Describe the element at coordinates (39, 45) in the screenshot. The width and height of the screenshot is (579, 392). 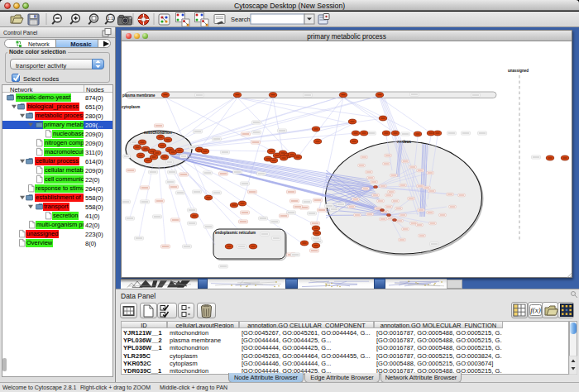
I see `svg-text: Network` at that location.